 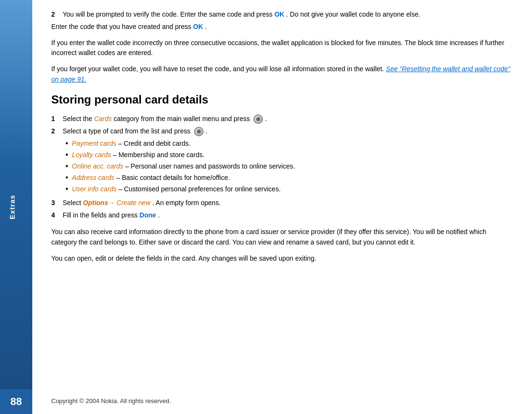 What do you see at coordinates (135, 131) in the screenshot?
I see `step-2b-content: Select a type of card from the list and …` at bounding box center [135, 131].